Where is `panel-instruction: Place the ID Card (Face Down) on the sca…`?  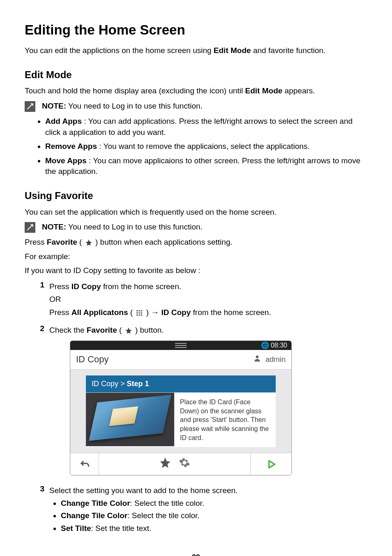
panel-instruction: Place the ID Card (Face Down) on the sca… is located at coordinates (225, 420).